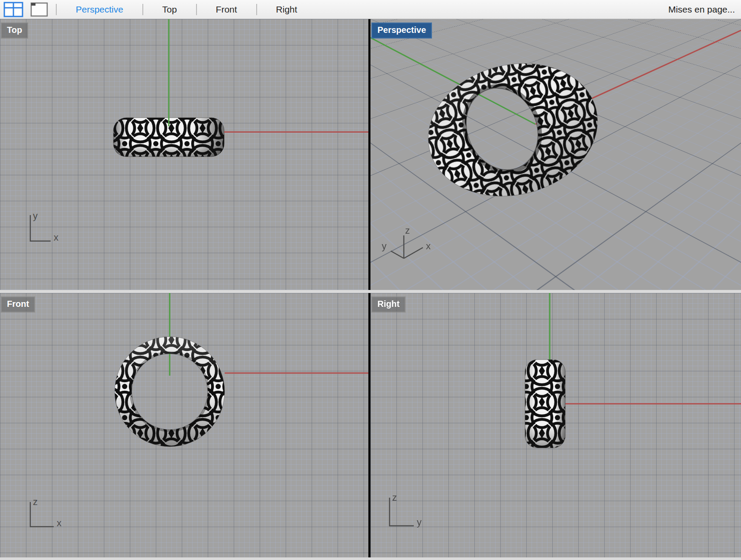  I want to click on tab-front: Front, so click(227, 10).